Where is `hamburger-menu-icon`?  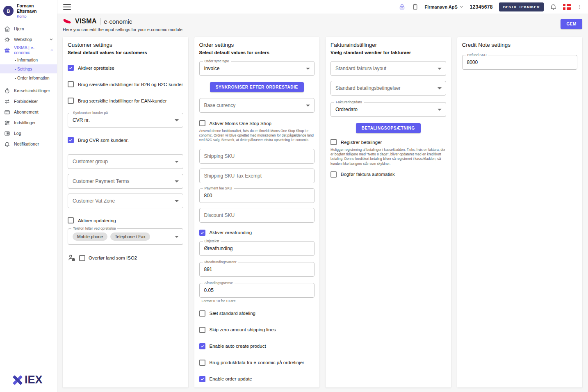
hamburger-menu-icon is located at coordinates (67, 7).